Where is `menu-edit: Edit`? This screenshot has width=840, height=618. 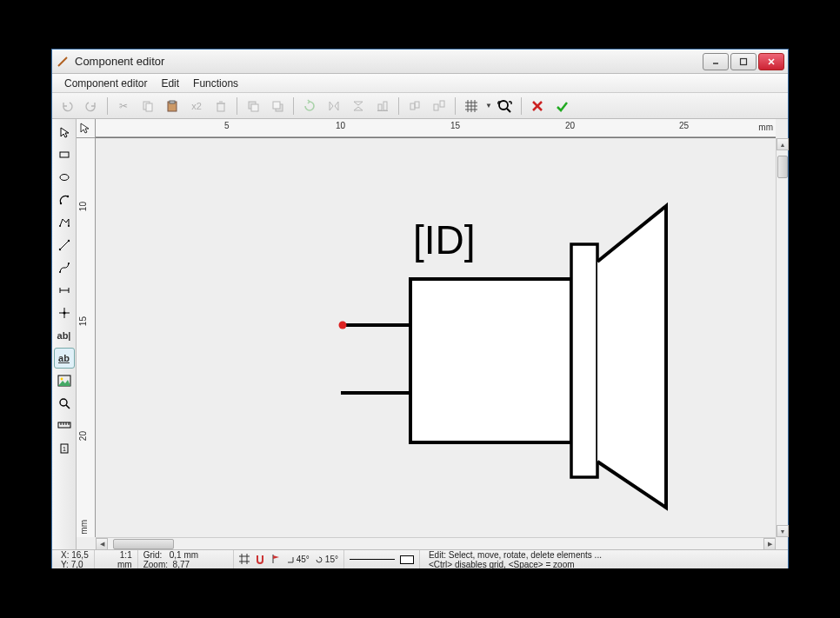
menu-edit: Edit is located at coordinates (170, 83).